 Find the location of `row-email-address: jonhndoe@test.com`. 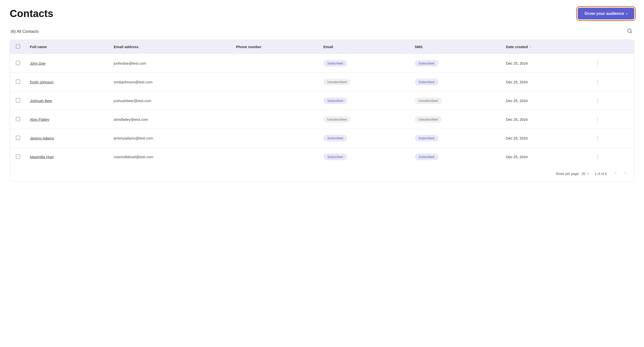

row-email-address: jonhndoe@test.com is located at coordinates (170, 63).